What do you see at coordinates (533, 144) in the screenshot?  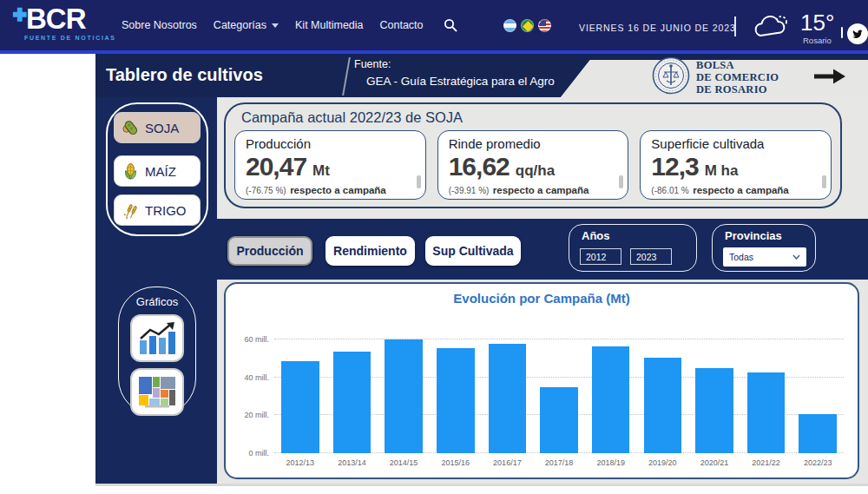 I see `kpi-label: Rinde promedio` at bounding box center [533, 144].